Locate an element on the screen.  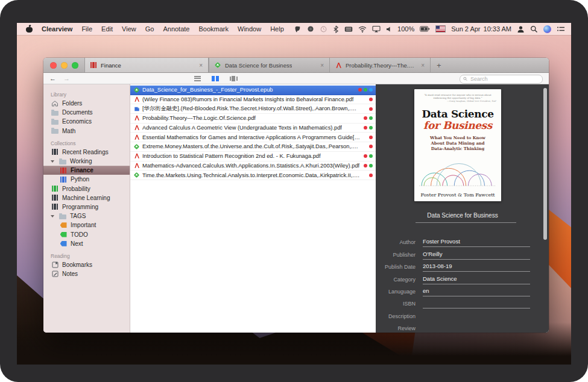
sidebar-item-programming: Programming is located at coordinates (87, 207).